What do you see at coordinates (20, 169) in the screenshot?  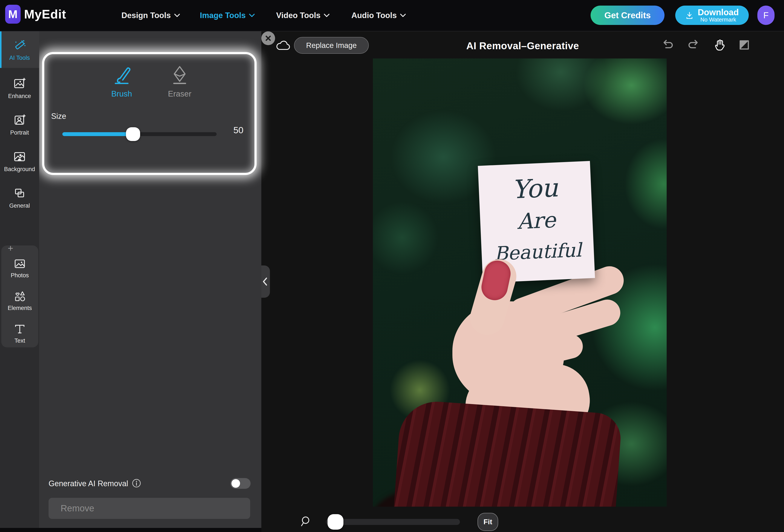 I see `sidebar-item-label: Background` at bounding box center [20, 169].